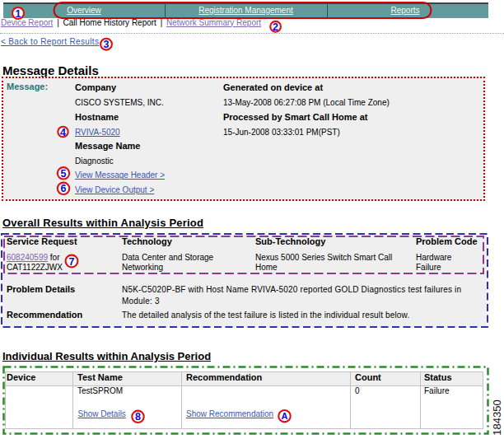 The width and height of the screenshot is (504, 439). Describe the element at coordinates (72, 262) in the screenshot. I see `svg-text: 7` at that location.